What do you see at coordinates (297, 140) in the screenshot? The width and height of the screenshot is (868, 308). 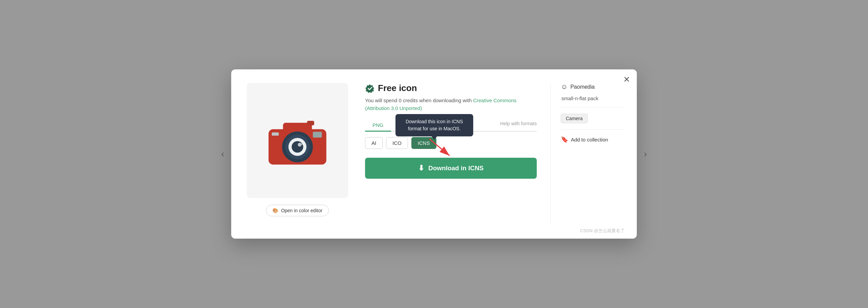 I see `camera-icon` at bounding box center [297, 140].